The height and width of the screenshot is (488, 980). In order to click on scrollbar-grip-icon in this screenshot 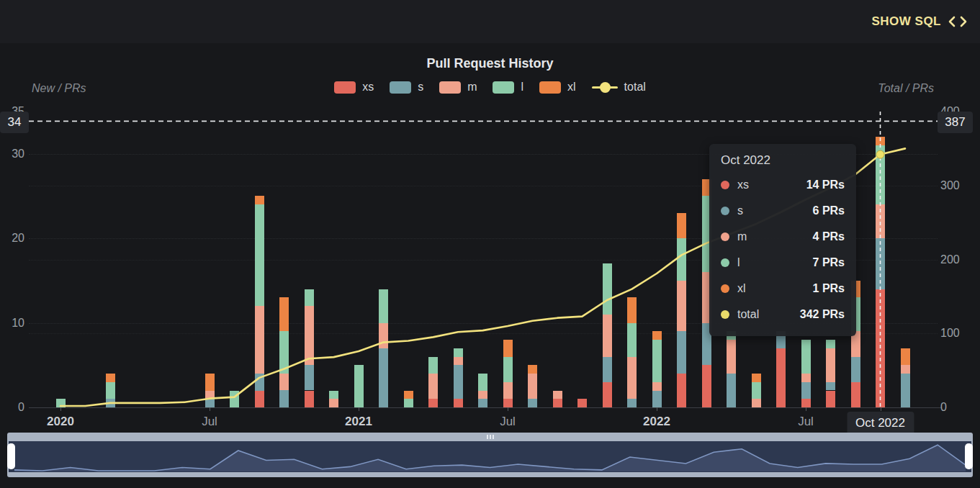, I will do `click(490, 437)`.